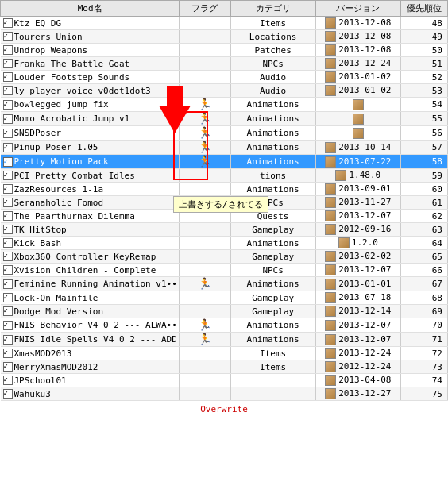 This screenshot has width=448, height=493. Describe the element at coordinates (424, 367) in the screenshot. I see `mod-order-cell: 73` at that location.